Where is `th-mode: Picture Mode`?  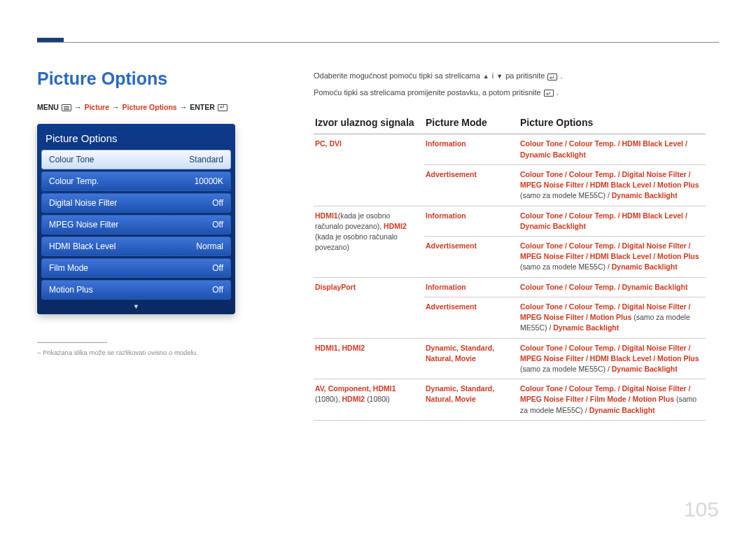 th-mode: Picture Mode is located at coordinates (472, 123).